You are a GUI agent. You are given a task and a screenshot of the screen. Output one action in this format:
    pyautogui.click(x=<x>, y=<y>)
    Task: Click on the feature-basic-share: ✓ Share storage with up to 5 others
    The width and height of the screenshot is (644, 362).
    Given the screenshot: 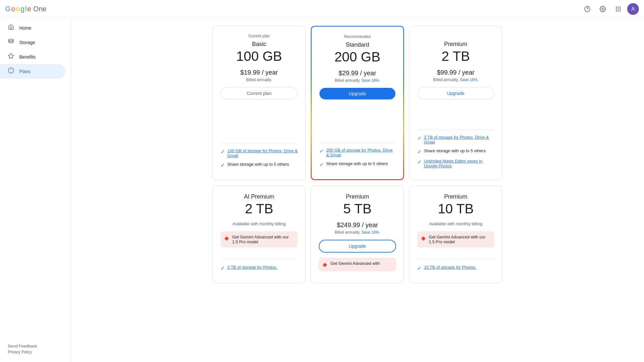 What is the action you would take?
    pyautogui.click(x=259, y=165)
    